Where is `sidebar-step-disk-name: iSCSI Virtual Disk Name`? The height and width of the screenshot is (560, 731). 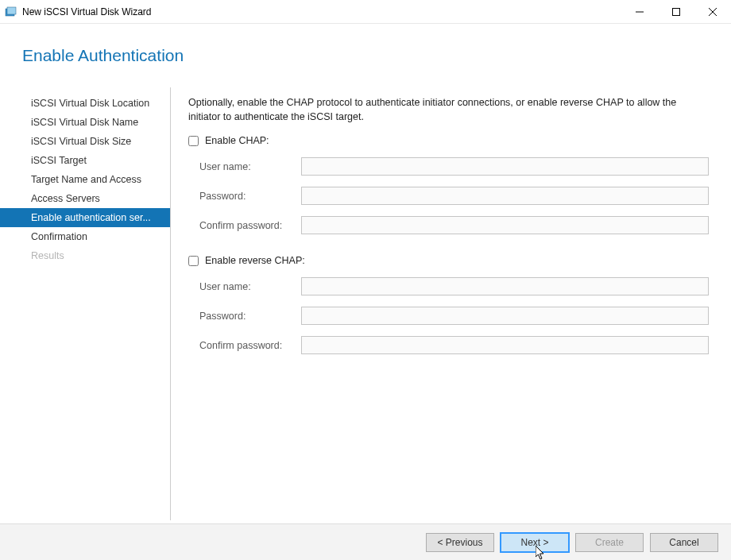
sidebar-step-disk-name: iSCSI Virtual Disk Name is located at coordinates (85, 122).